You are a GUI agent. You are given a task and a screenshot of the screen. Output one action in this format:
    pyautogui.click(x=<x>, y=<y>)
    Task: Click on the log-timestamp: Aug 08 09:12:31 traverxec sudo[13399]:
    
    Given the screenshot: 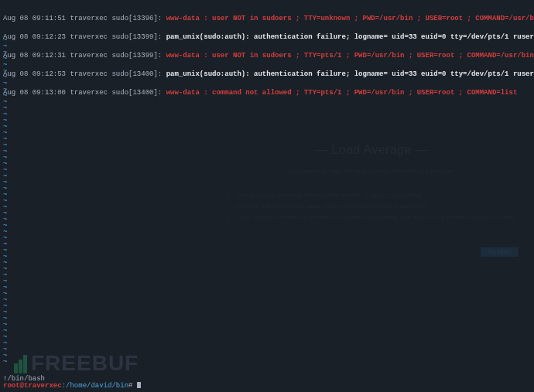 What is the action you would take?
    pyautogui.click(x=85, y=56)
    